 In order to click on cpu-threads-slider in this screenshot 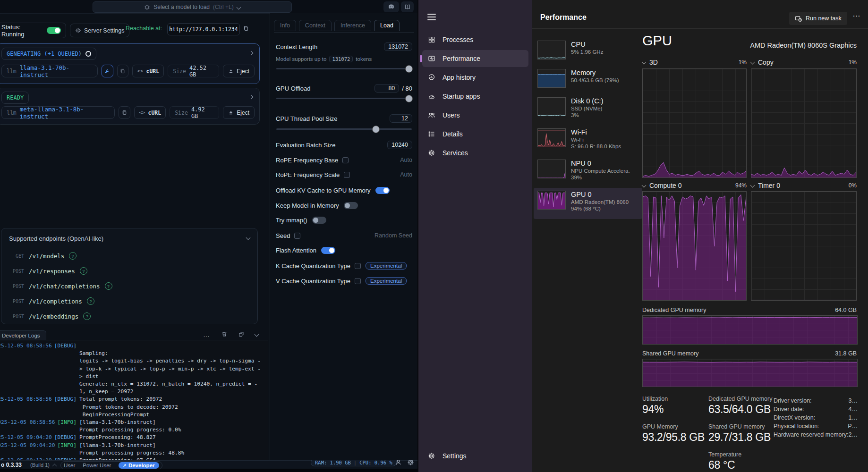, I will do `click(344, 129)`.